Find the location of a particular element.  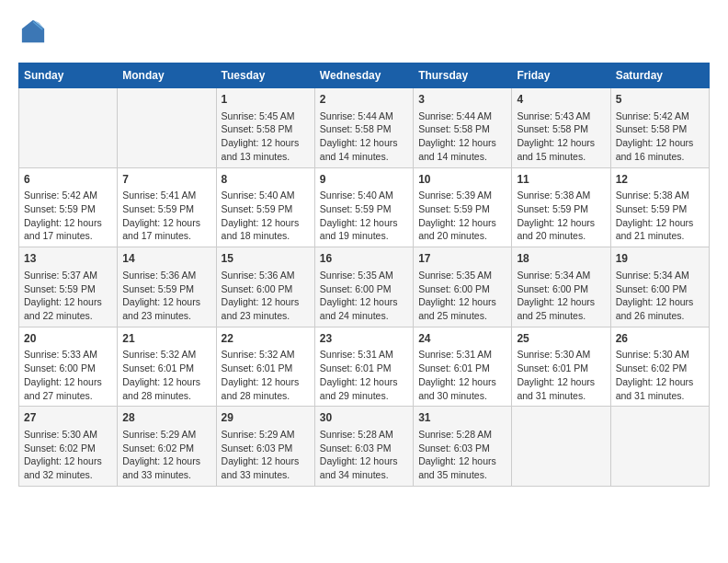

calendar-cell: 20Sunrise: 5:33 AMSunset: 6:00 PMDayligh… is located at coordinates (68, 366).